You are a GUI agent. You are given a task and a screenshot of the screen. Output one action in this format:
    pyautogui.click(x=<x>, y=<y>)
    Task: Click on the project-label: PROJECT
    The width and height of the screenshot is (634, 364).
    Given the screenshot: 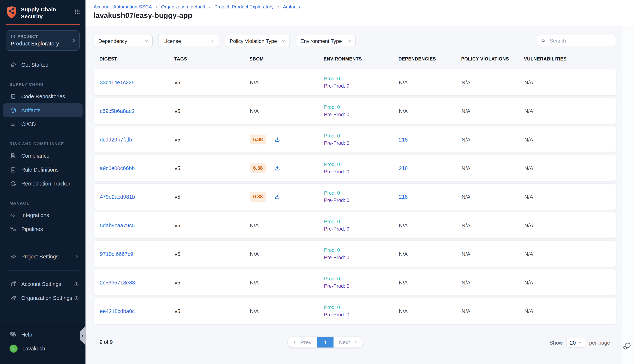 What is the action you would take?
    pyautogui.click(x=28, y=36)
    